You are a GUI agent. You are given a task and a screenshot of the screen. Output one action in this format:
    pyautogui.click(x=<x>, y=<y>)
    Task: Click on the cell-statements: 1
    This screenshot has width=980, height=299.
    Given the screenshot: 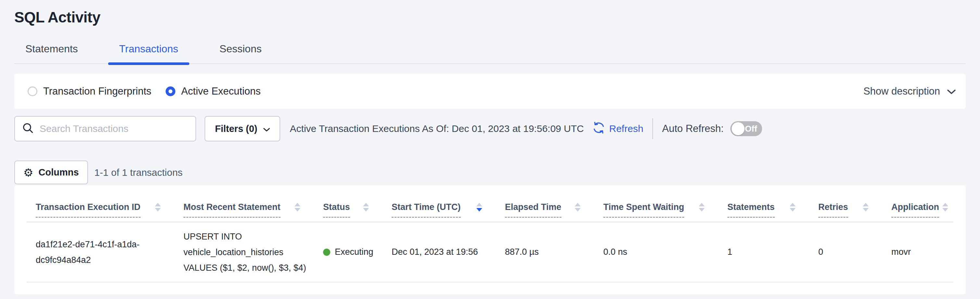 What is the action you would take?
    pyautogui.click(x=773, y=252)
    